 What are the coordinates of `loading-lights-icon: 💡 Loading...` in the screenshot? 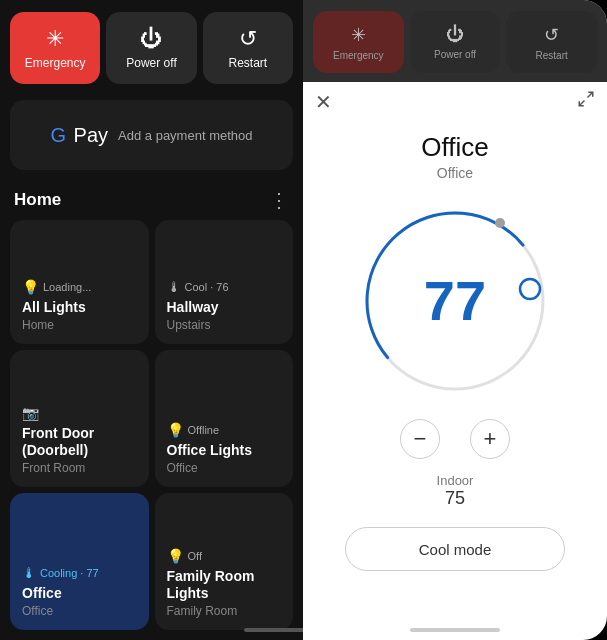 It's located at (80, 287).